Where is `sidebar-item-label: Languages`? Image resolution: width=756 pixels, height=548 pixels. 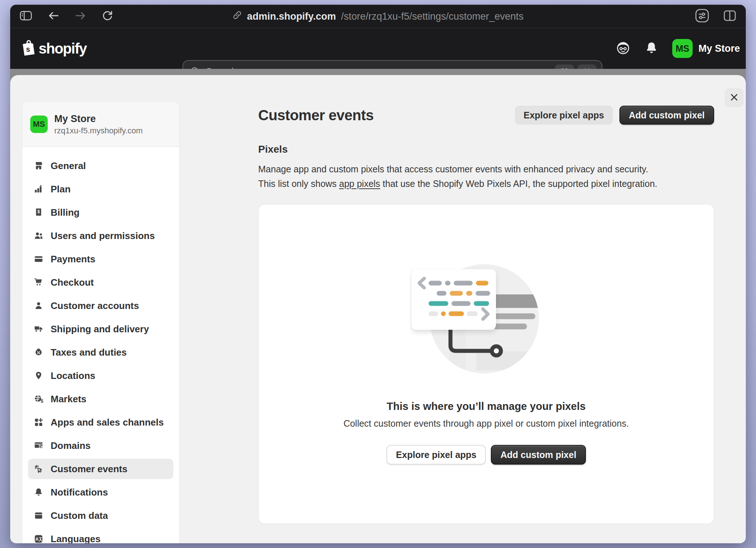
sidebar-item-label: Languages is located at coordinates (76, 539).